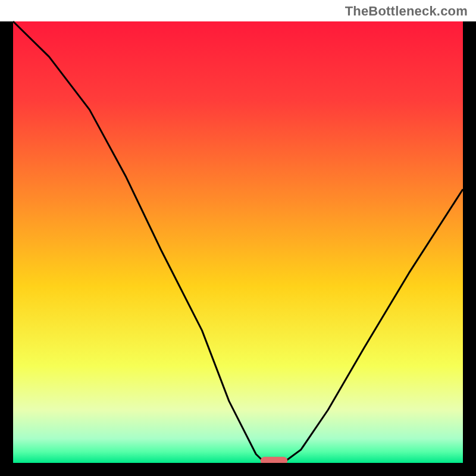  What do you see at coordinates (7, 249) in the screenshot?
I see `frame-left` at bounding box center [7, 249].